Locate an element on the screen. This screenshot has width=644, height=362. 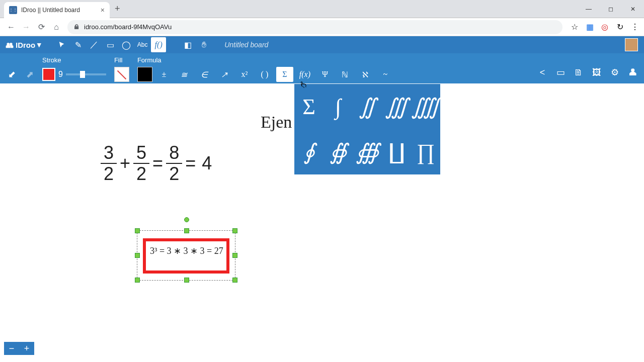
resize-handle-e is located at coordinates (235, 255).